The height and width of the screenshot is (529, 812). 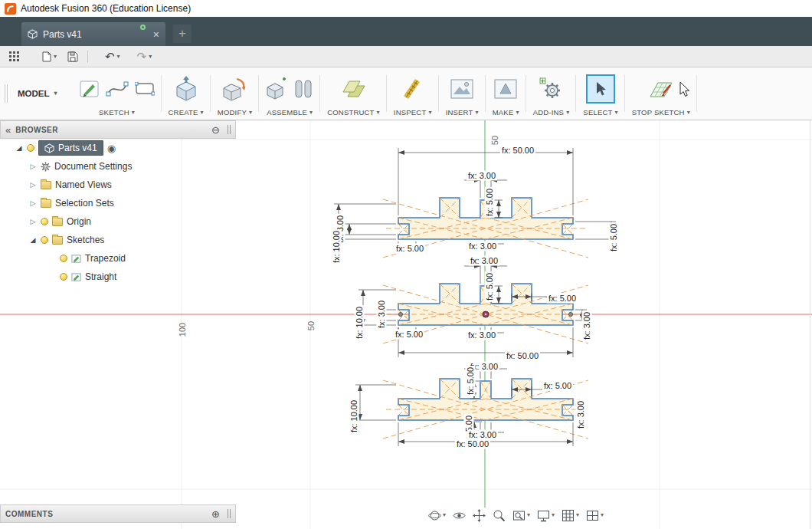 I want to click on insert-image-icon, so click(x=462, y=89).